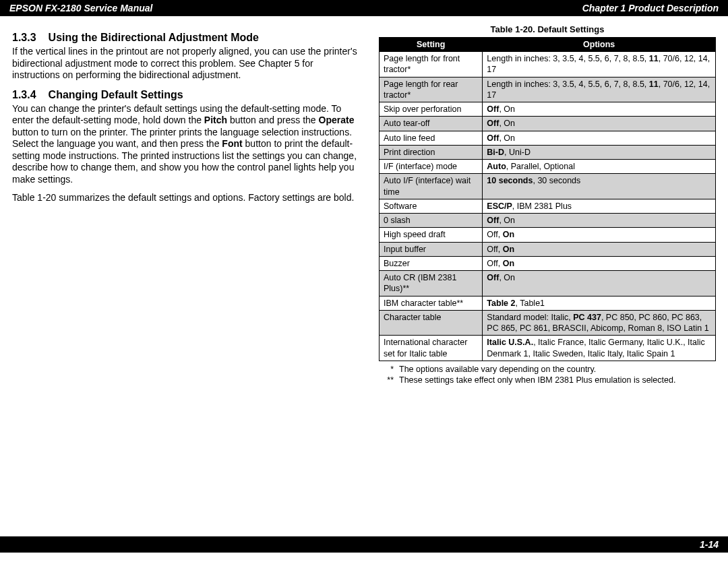 The height and width of the screenshot is (562, 728). What do you see at coordinates (547, 375) in the screenshot?
I see `table-footnotes: * The options available vary depending o…` at bounding box center [547, 375].